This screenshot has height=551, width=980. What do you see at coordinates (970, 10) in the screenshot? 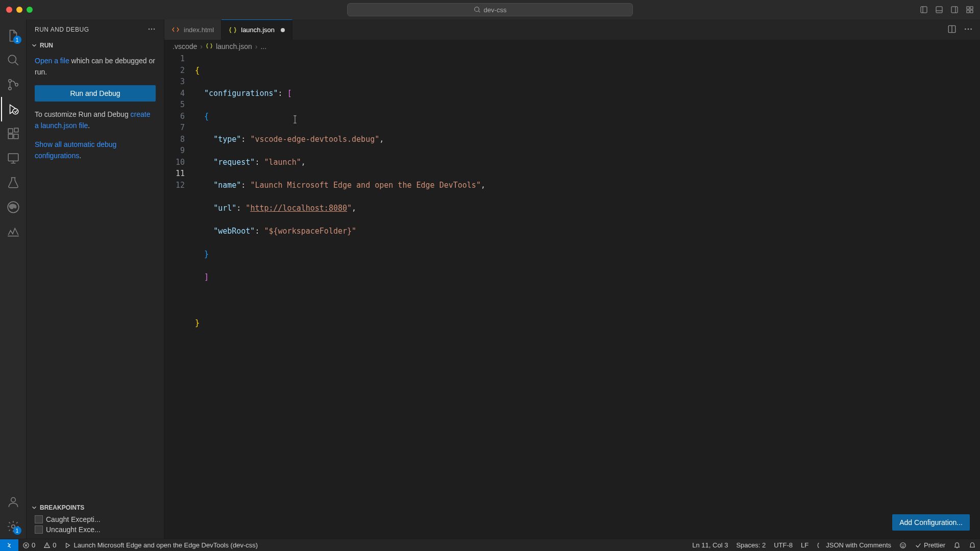
I see `customize-layout-icon` at bounding box center [970, 10].